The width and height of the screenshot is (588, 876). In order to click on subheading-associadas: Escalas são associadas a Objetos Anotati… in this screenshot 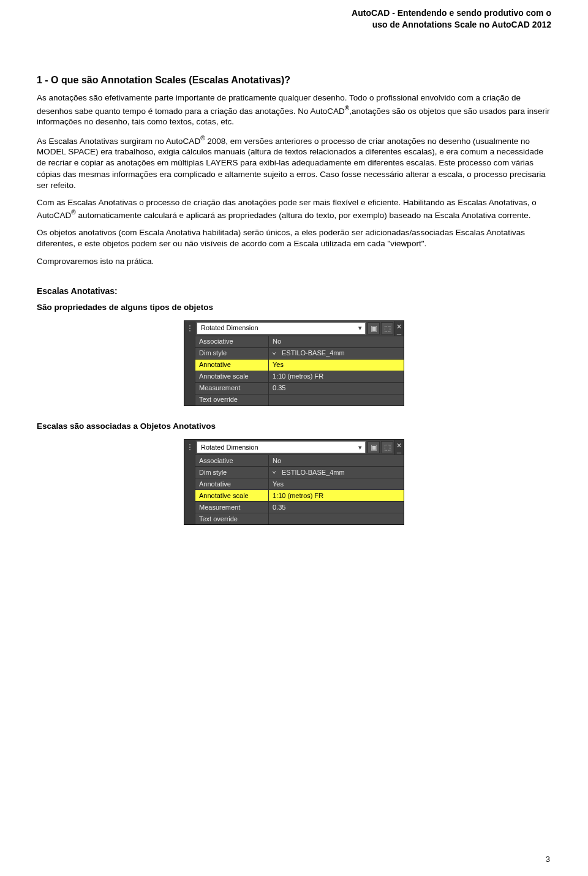, I will do `click(294, 426)`.